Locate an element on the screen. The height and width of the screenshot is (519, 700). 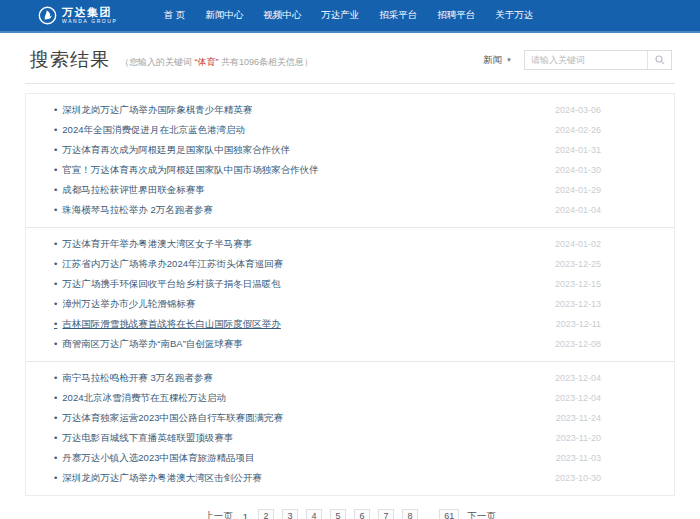
main-nav: 首 页 新闻中心 视频中心 万达产业 招采平台 招聘平台 关于万达 is located at coordinates (348, 16).